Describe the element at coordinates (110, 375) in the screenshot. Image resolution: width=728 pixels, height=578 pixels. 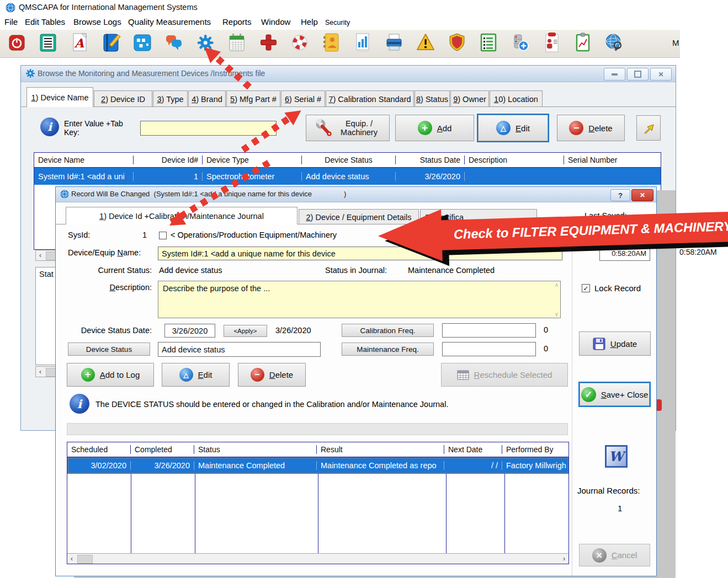
I see `add-to-log-button: + Add to Log` at that location.